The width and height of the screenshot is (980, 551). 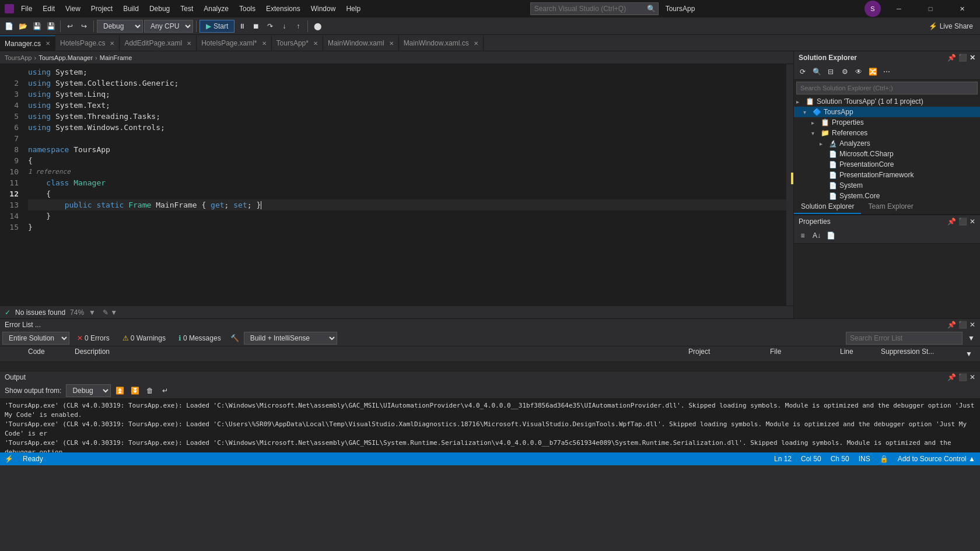 I want to click on col-filter-btn: ▼, so click(x=969, y=354).